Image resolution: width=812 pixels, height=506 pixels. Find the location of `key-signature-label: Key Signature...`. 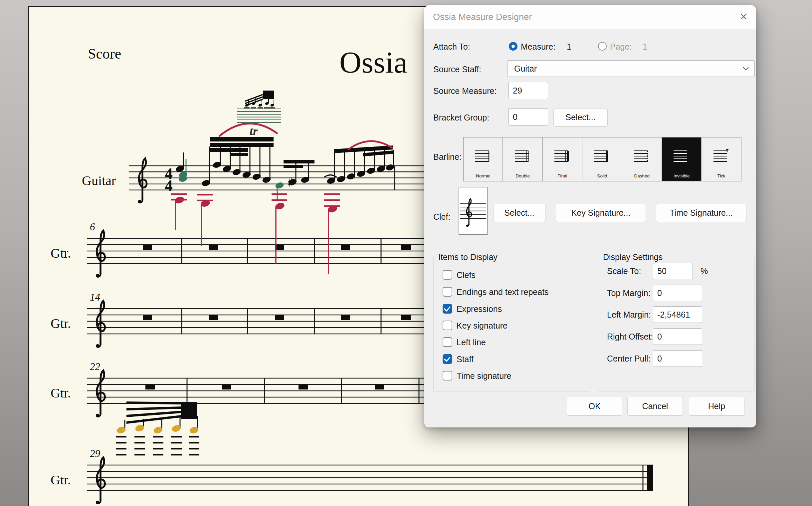

key-signature-label: Key Signature... is located at coordinates (601, 213).